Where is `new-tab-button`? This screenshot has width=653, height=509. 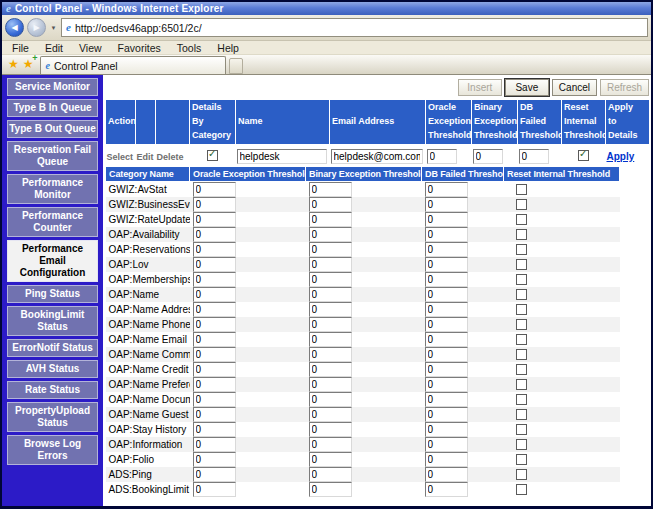 new-tab-button is located at coordinates (236, 66).